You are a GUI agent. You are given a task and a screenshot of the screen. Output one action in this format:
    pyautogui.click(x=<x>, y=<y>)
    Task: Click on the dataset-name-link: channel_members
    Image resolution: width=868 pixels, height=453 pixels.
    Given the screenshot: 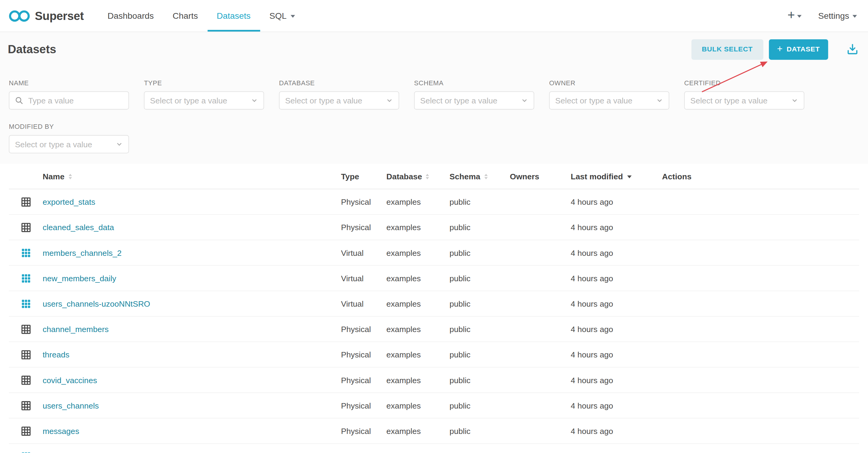 What is the action you would take?
    pyautogui.click(x=75, y=329)
    